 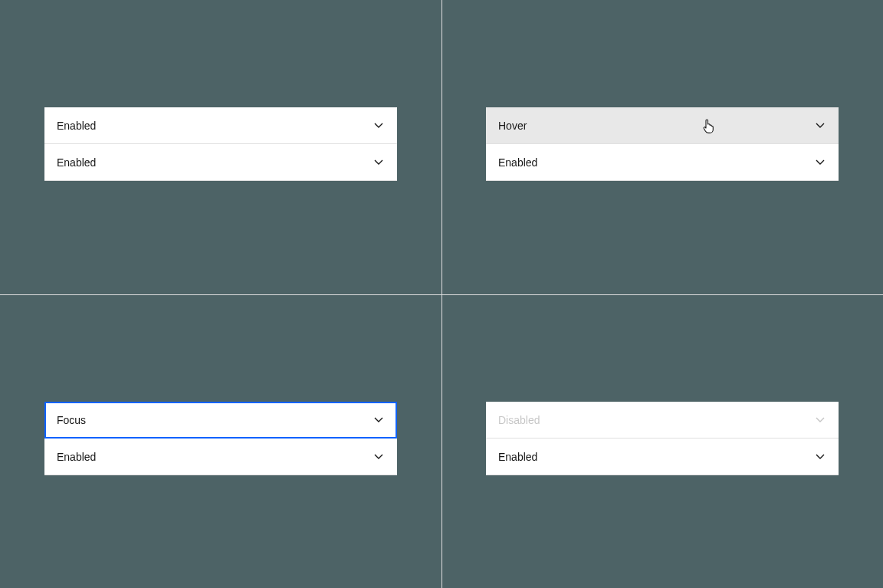 What do you see at coordinates (662, 439) in the screenshot?
I see `accordion: Disabled Enabled` at bounding box center [662, 439].